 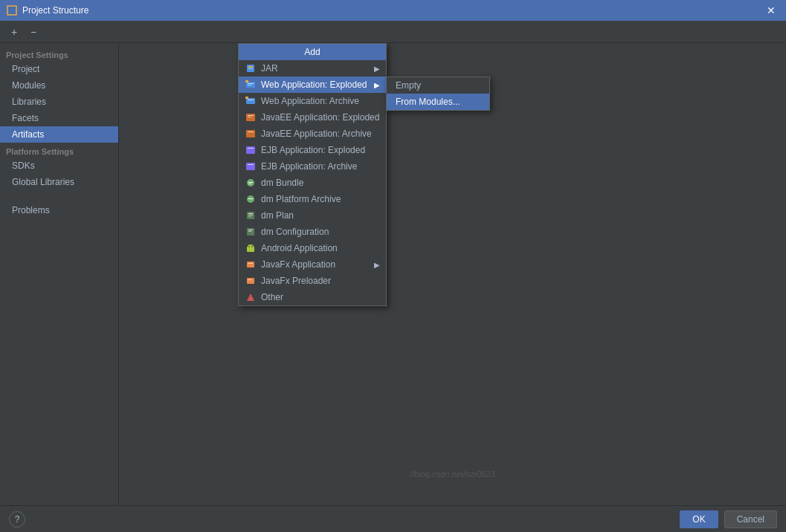 What do you see at coordinates (251, 101) in the screenshot?
I see `web-archive-icon` at bounding box center [251, 101].